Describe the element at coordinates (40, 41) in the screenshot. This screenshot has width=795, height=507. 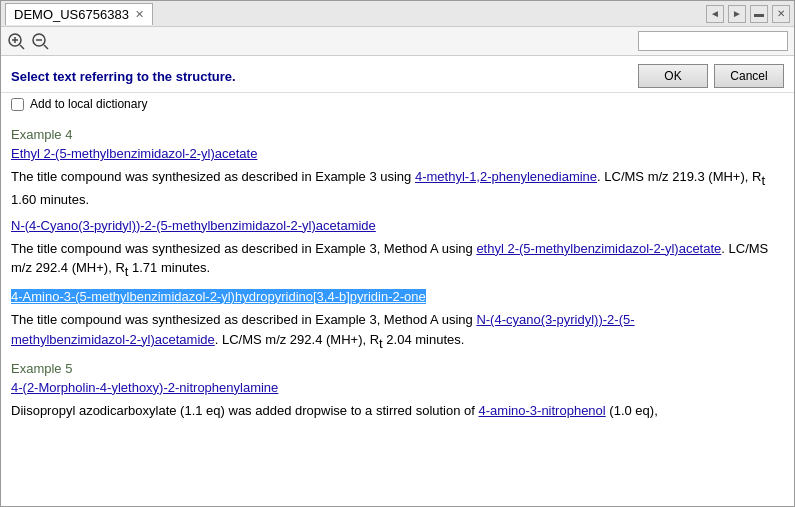
I see `zoom-out-icon` at that location.